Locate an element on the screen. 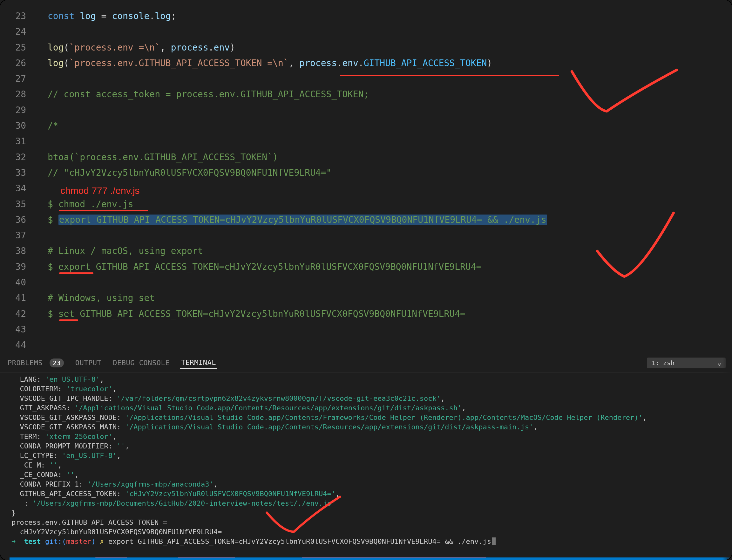 Image resolution: width=732 pixels, height=560 pixels. terminal-line: _CE_CONDA: '', is located at coordinates (368, 475).